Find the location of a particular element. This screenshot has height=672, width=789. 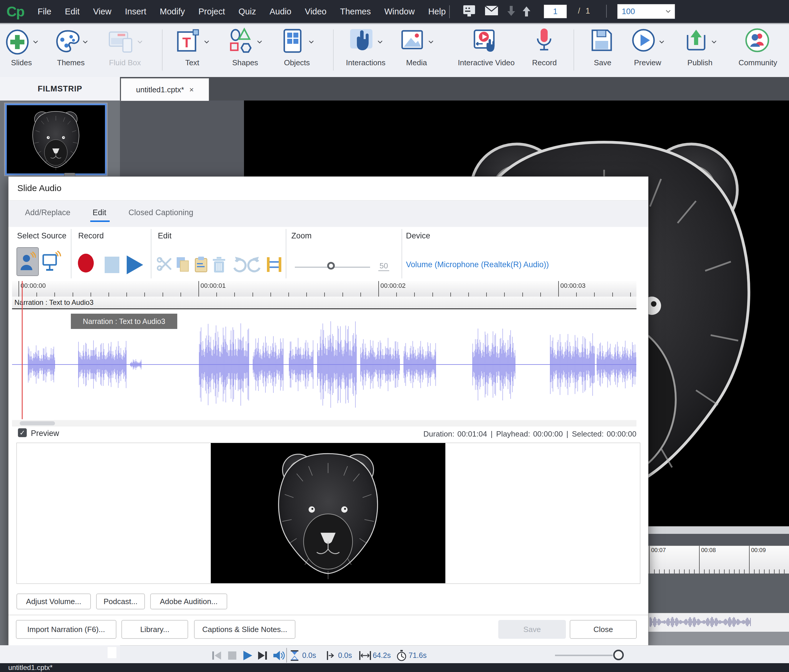

clip-name-tooltip: Narration : Text to Audio3 is located at coordinates (124, 321).